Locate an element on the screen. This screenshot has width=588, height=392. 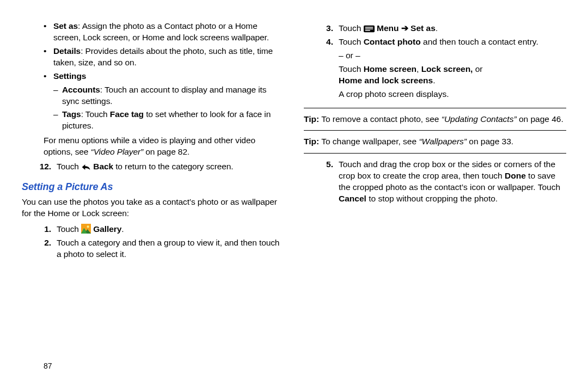
sep2: or is located at coordinates (477, 69).